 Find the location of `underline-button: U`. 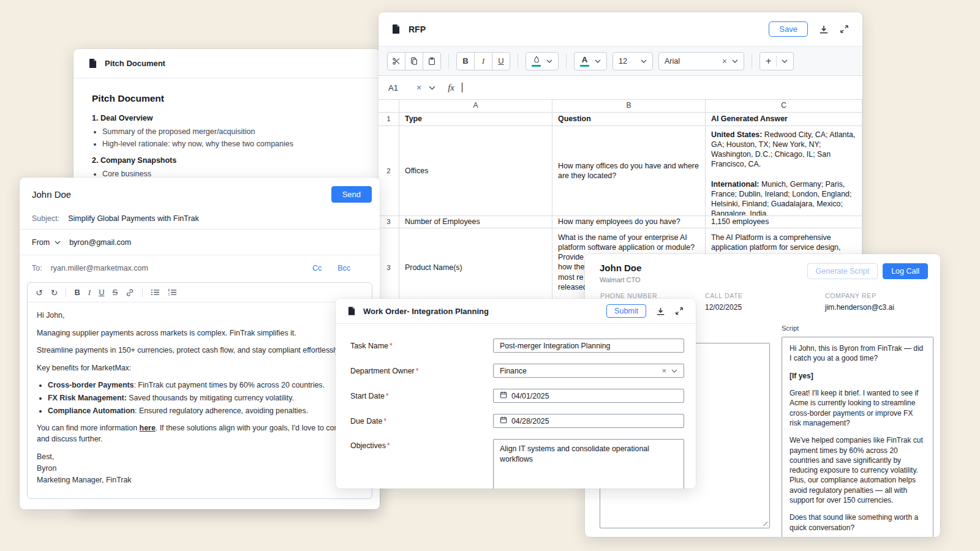

underline-button: U is located at coordinates (501, 61).